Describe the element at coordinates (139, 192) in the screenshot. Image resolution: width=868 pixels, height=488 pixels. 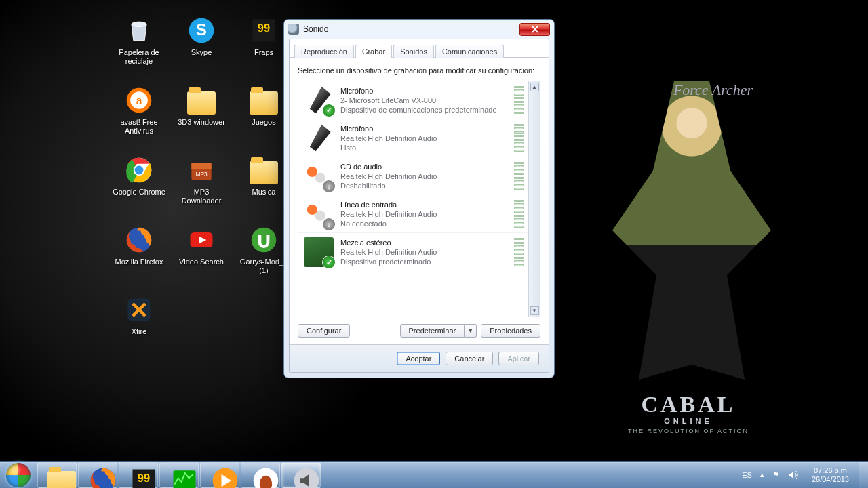
I see `desktop-icon-label: Google Chrome` at that location.